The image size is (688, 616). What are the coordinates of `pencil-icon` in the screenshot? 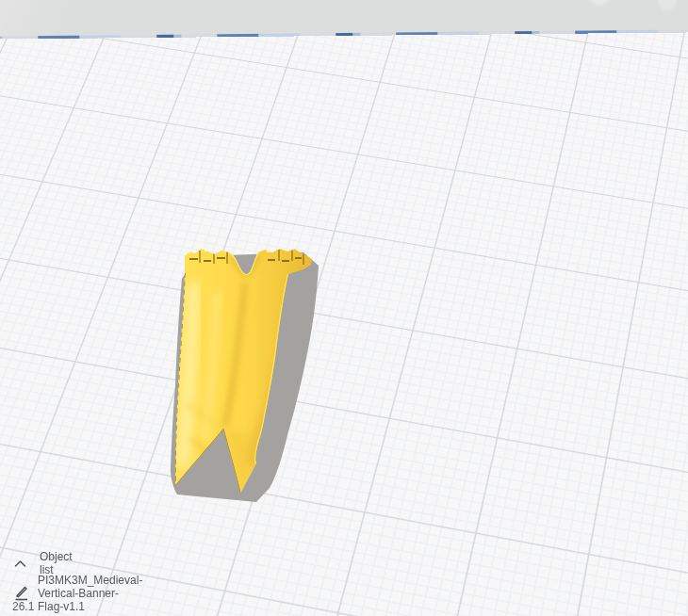 It's located at (21, 593).